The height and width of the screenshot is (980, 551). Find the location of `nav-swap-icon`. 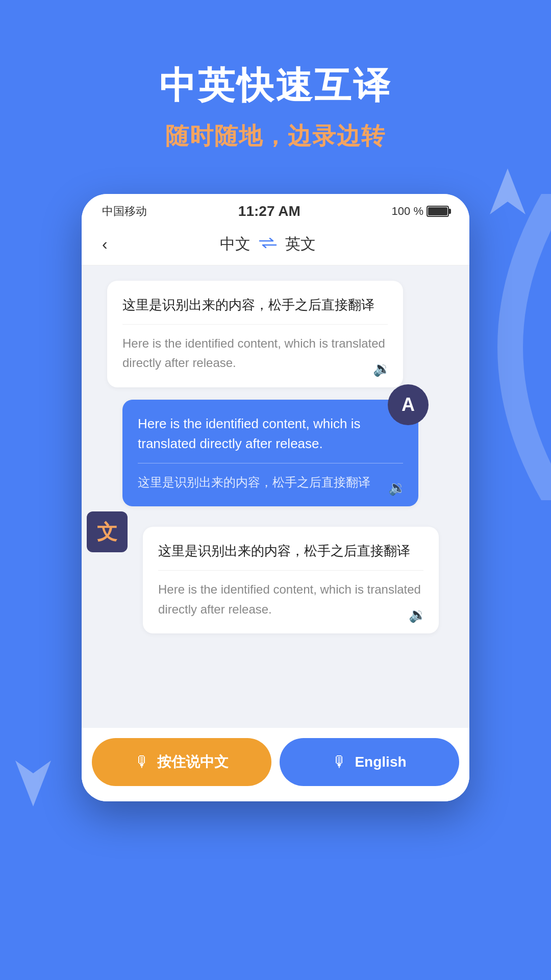

nav-swap-icon is located at coordinates (268, 244).